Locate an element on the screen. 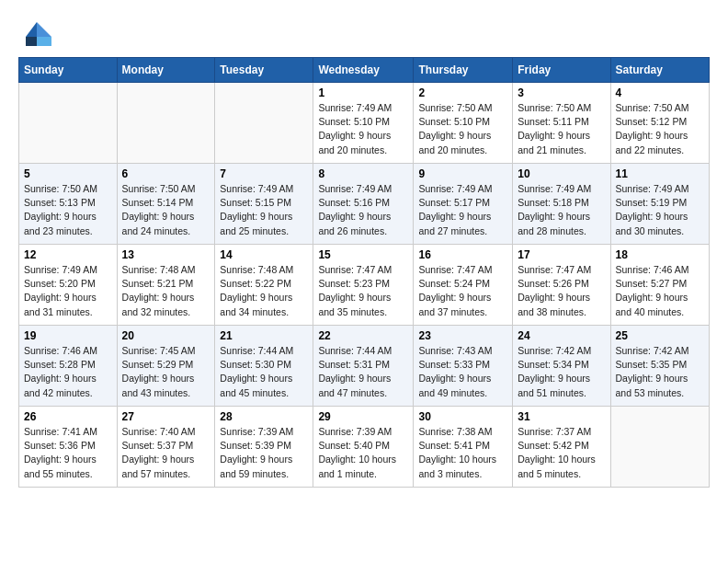 The height and width of the screenshot is (563, 728). day-info: Sunrise: 7:44 AM Sunset: 5:30 PM Dayligh… is located at coordinates (264, 372).